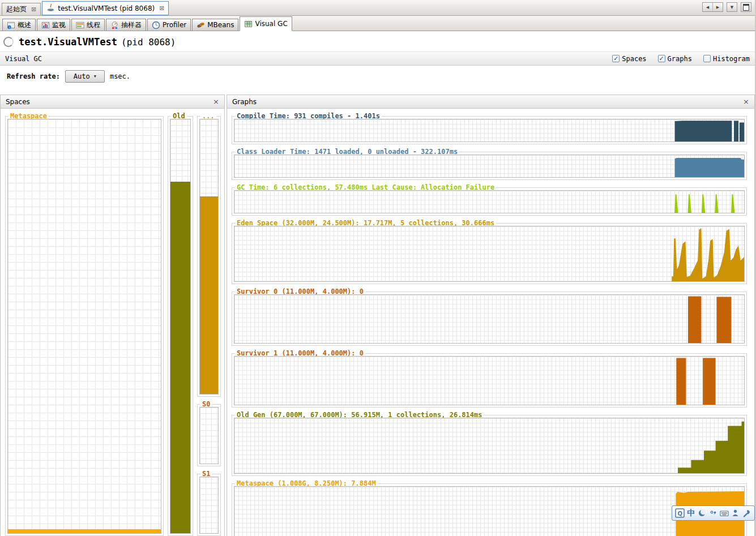  Describe the element at coordinates (95, 76) in the screenshot. I see `chevron-down-icon: ▼` at that location.